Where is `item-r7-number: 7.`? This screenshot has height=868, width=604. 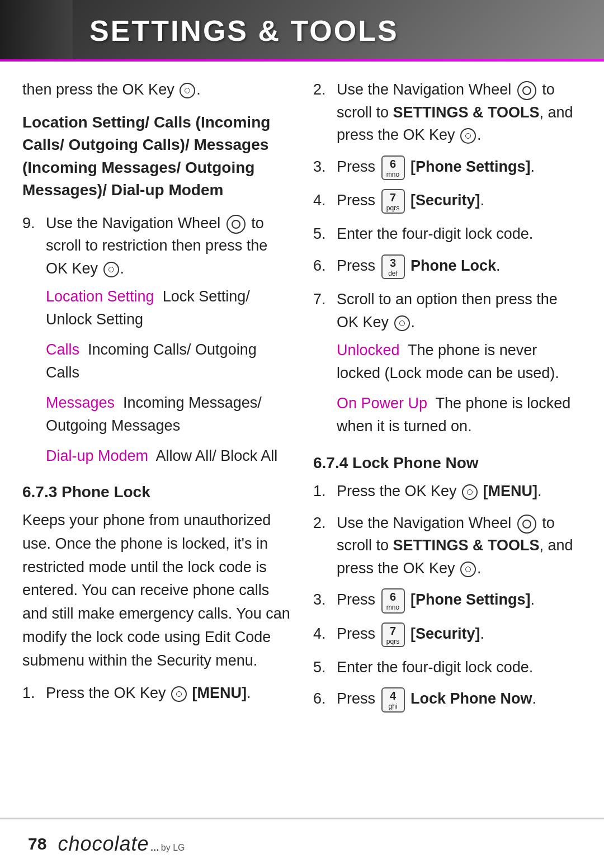
item-r7-number: 7. is located at coordinates (322, 367).